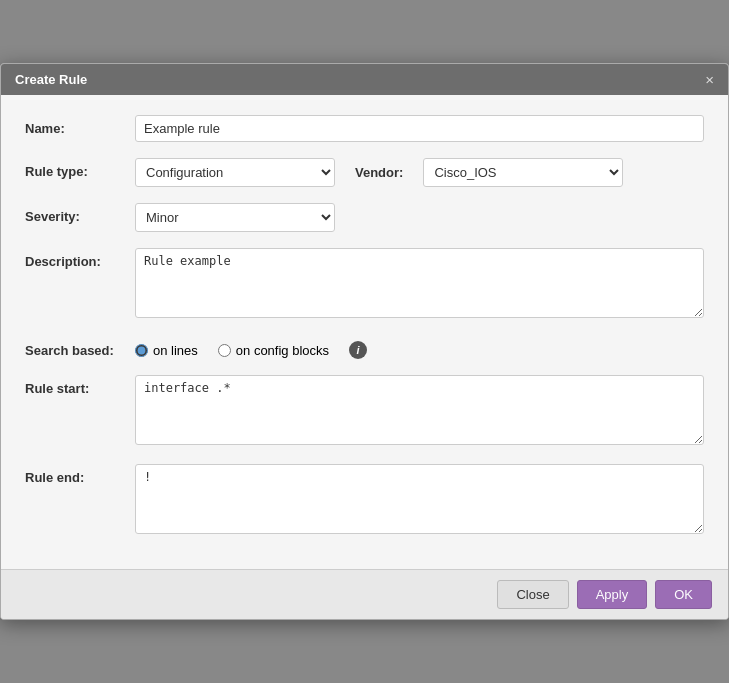 This screenshot has width=729, height=683. I want to click on rule-end-label: Rule end:, so click(80, 474).